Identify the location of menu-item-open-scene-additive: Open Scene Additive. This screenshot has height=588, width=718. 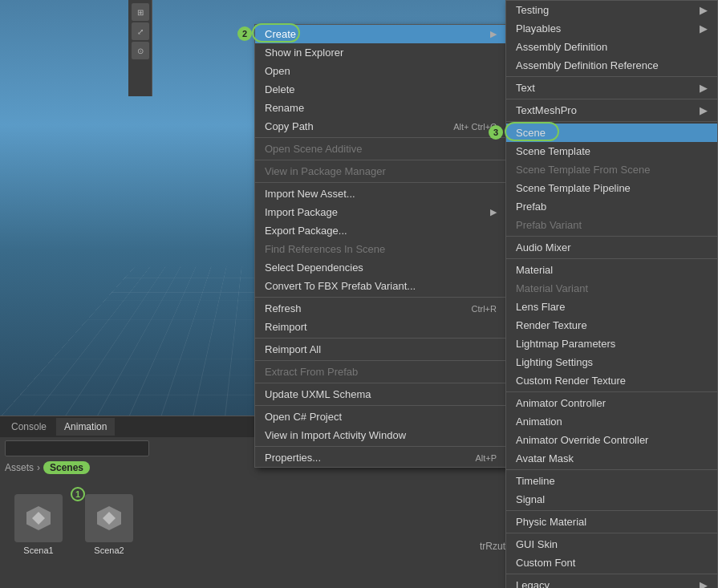
(380, 149).